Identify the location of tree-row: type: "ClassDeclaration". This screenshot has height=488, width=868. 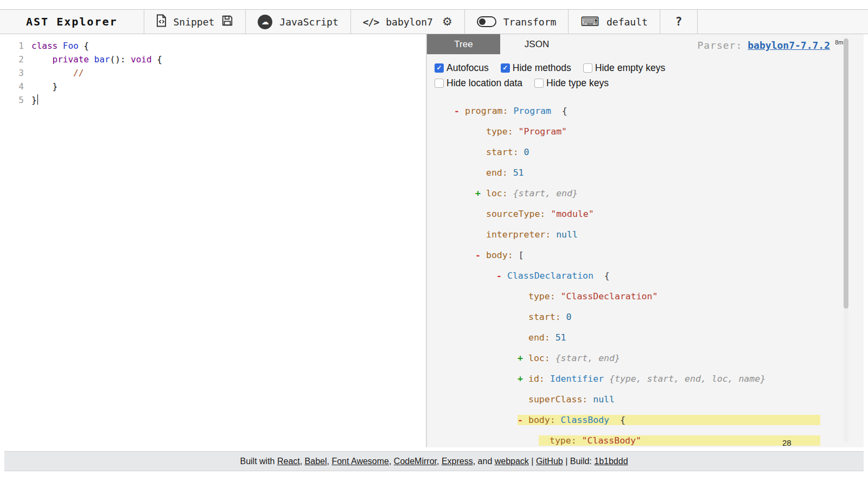
(646, 296).